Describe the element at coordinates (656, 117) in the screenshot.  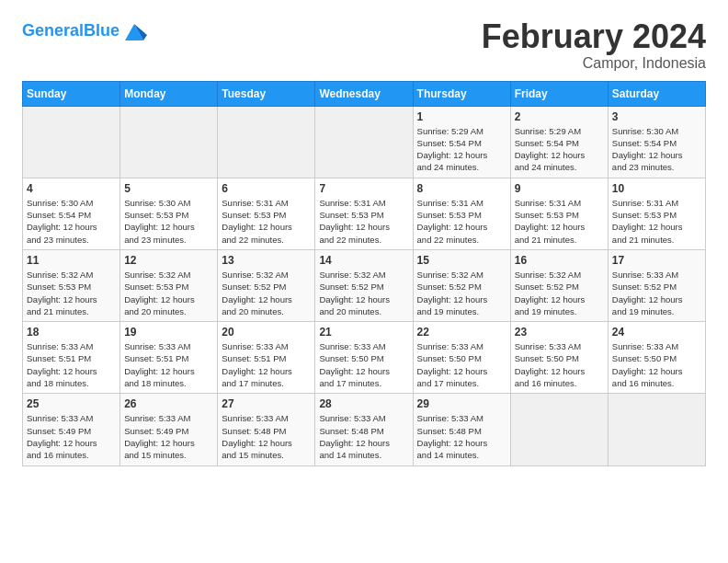
I see `day-number: 3` at that location.